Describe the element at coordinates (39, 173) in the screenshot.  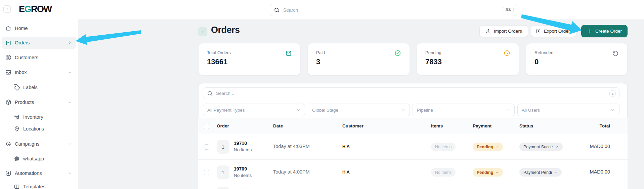
I see `sidebar-item-automations: Automations` at that location.